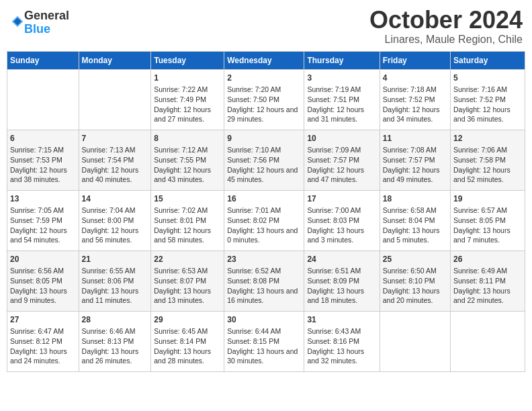 The width and height of the screenshot is (532, 411). Describe the element at coordinates (415, 199) in the screenshot. I see `day-number: 18` at that location.